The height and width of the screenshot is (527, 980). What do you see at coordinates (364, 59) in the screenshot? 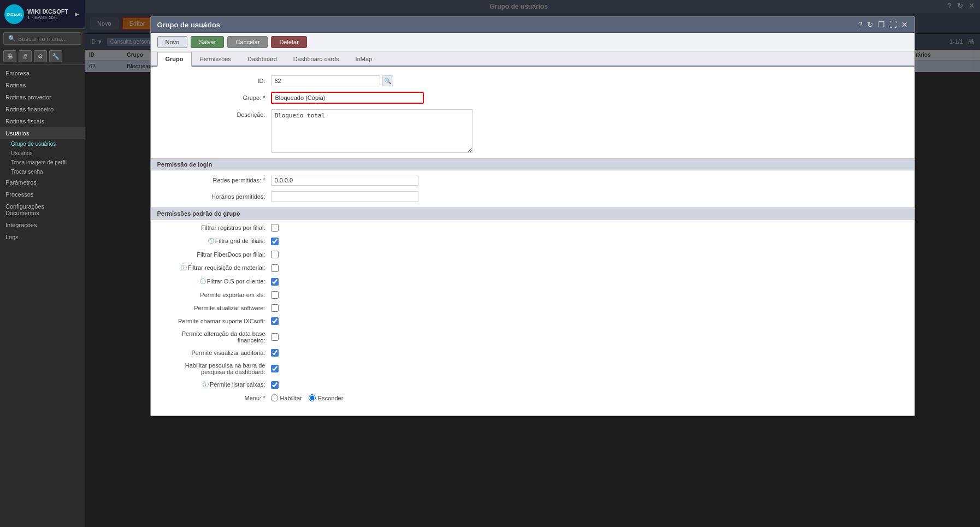
I see `tab-inmap: InMap` at bounding box center [364, 59].